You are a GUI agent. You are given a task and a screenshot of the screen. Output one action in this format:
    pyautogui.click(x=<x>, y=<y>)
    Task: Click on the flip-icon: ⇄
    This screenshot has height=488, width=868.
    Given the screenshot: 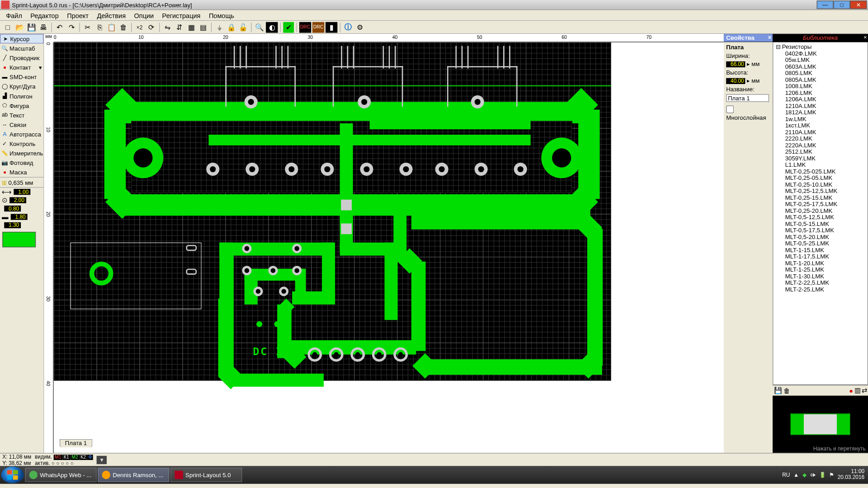 What is the action you would take?
    pyautogui.click(x=864, y=390)
    